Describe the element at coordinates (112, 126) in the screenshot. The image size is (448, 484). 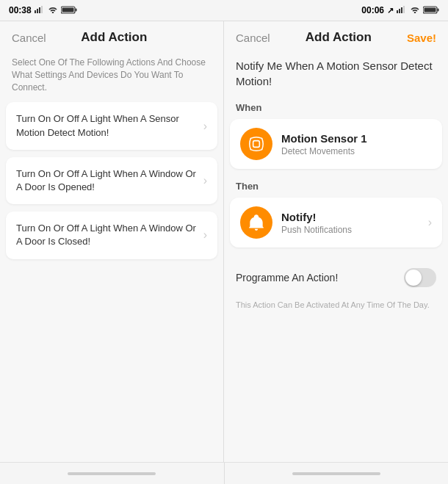
I see `action-item-motion: Turn On Or Off A Light When A Sensor Mot…` at that location.